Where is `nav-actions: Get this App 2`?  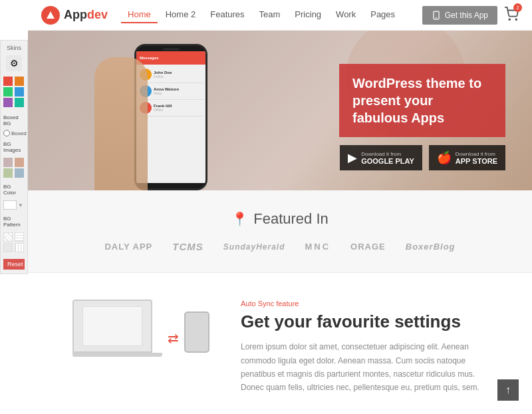
nav-actions: Get this App 2 is located at coordinates (471, 15).